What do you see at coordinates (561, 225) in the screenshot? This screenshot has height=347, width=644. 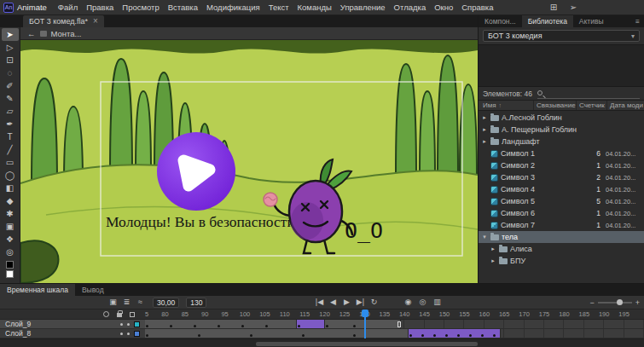 I see `library-row: Символ 7104.01.20...` at bounding box center [561, 225].